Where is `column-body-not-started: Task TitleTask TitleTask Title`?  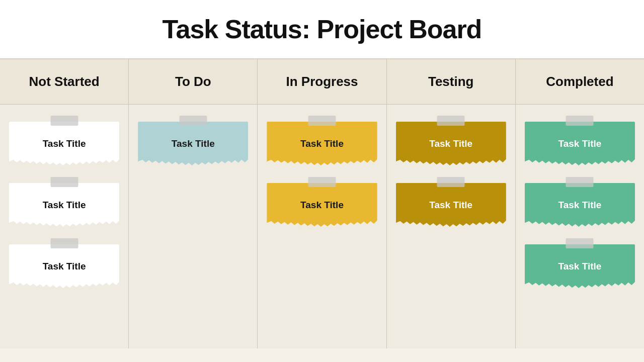 column-body-not-started: Task TitleTask TitleTask Title is located at coordinates (64, 226).